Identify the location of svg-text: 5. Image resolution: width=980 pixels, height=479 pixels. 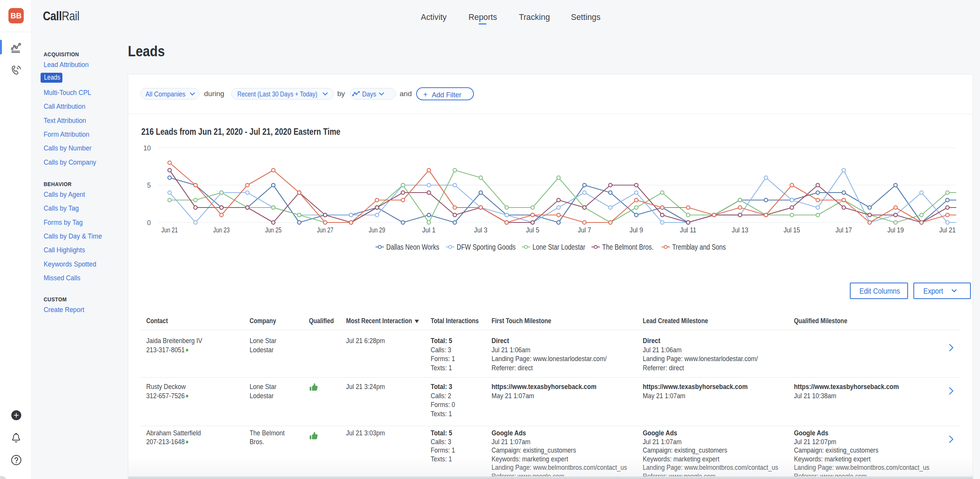
(149, 185).